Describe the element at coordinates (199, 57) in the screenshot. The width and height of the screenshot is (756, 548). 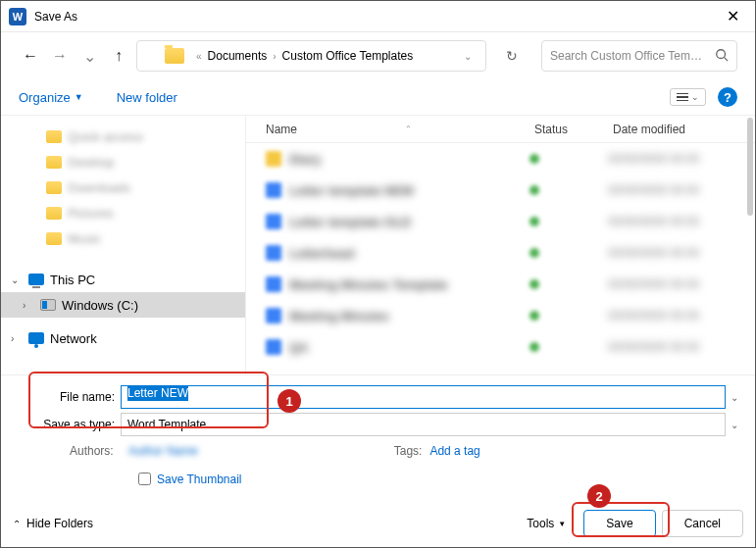
I see `breadcrumb-prefix: «` at that location.